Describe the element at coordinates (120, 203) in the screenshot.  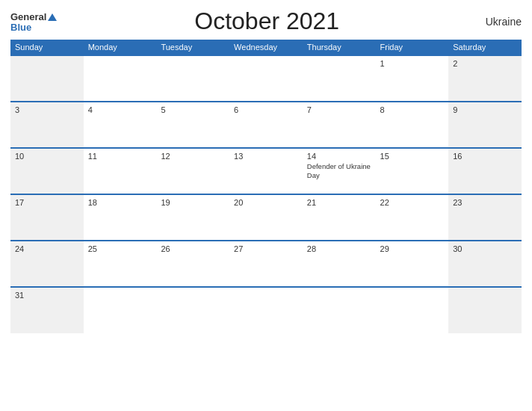
I see `day-number: 18` at that location.